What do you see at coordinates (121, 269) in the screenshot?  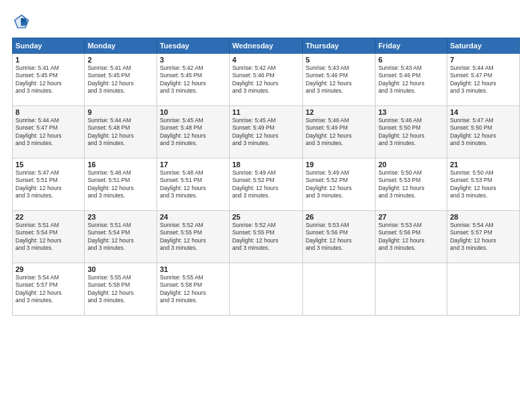 I see `day-number: 30` at bounding box center [121, 269].